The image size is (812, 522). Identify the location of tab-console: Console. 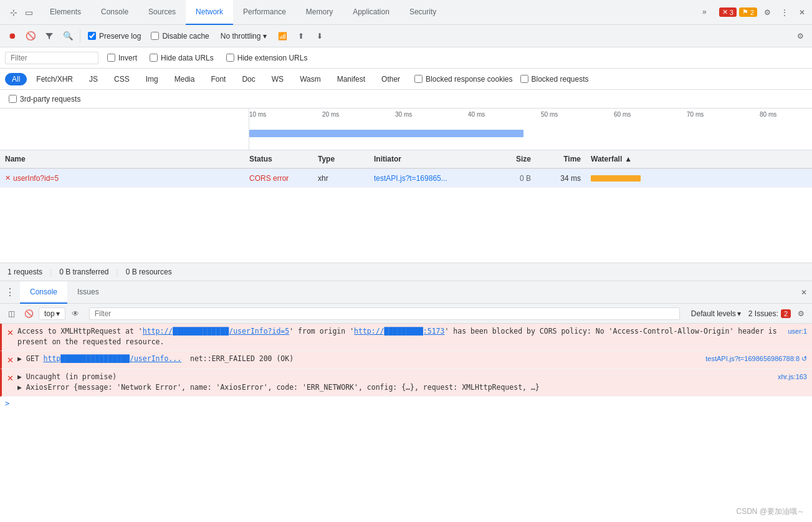
(115, 12).